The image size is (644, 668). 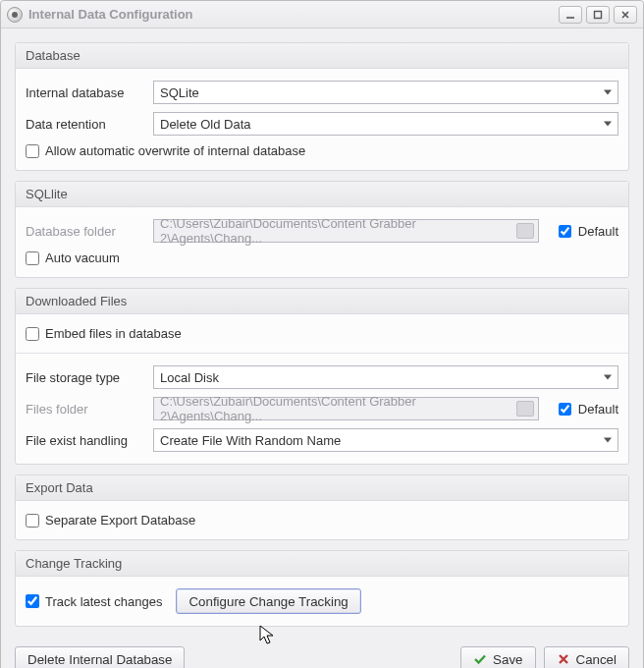 What do you see at coordinates (32, 334) in the screenshot?
I see `embed-files-input` at bounding box center [32, 334].